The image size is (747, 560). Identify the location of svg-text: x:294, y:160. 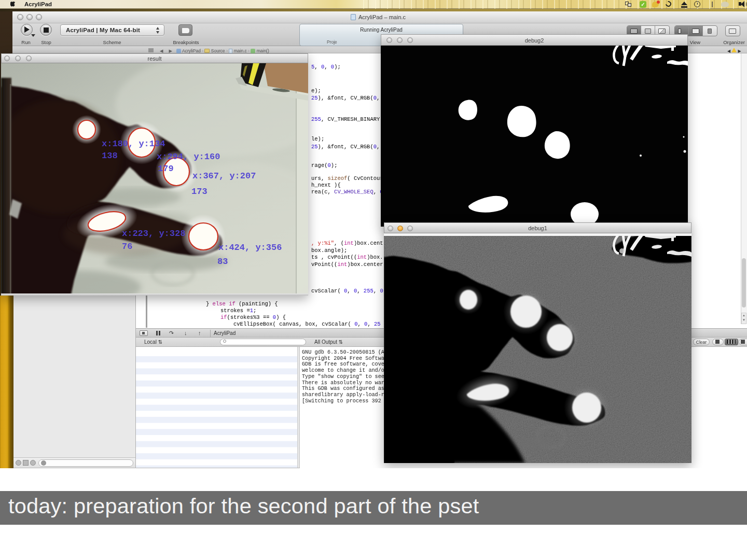
(188, 157).